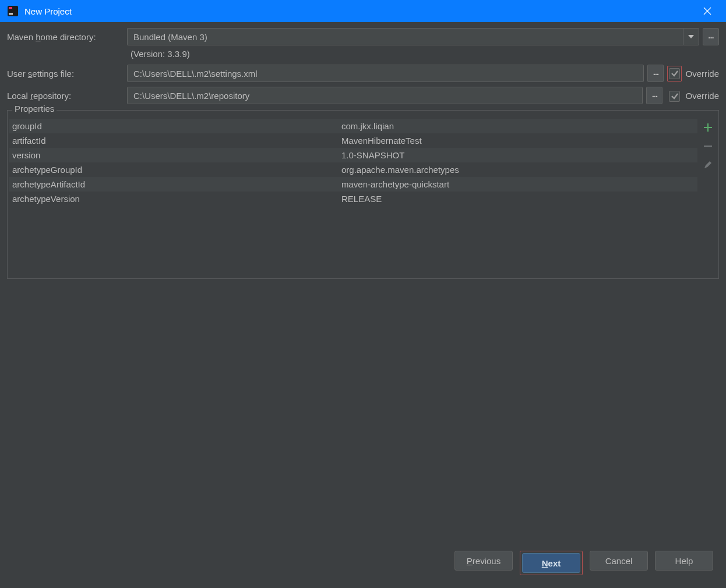  Describe the element at coordinates (363, 11) in the screenshot. I see `titlebar: New Project` at that location.